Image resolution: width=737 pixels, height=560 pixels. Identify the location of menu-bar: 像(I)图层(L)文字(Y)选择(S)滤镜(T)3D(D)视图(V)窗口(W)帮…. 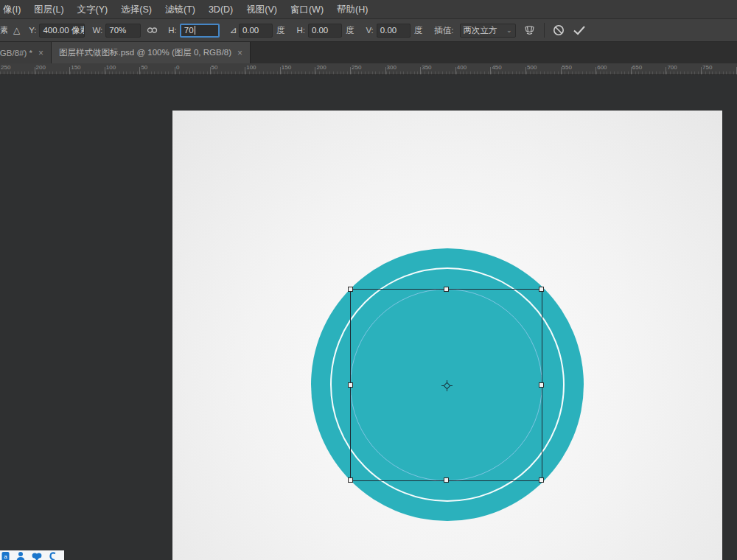
(368, 10).